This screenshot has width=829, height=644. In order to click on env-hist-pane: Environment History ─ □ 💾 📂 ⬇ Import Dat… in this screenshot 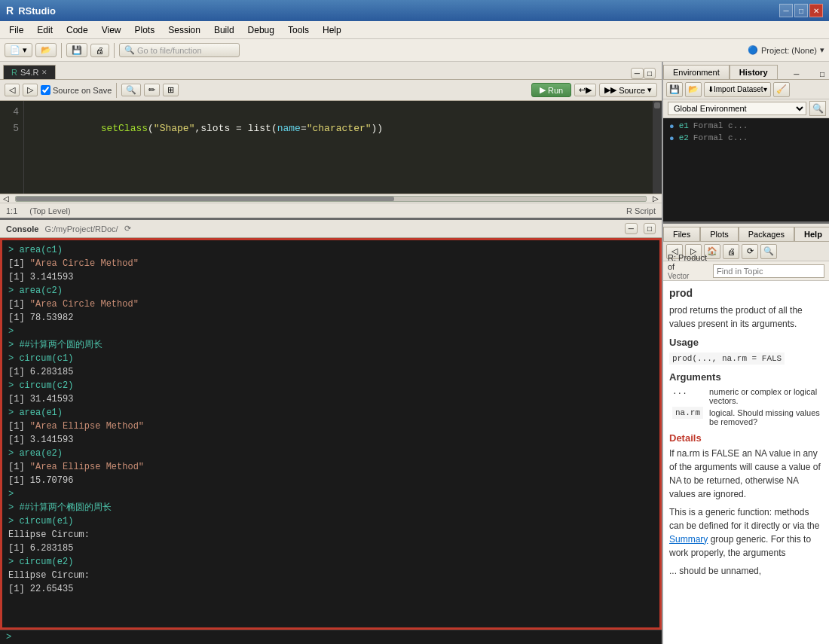, I will do `click(746, 143)`.